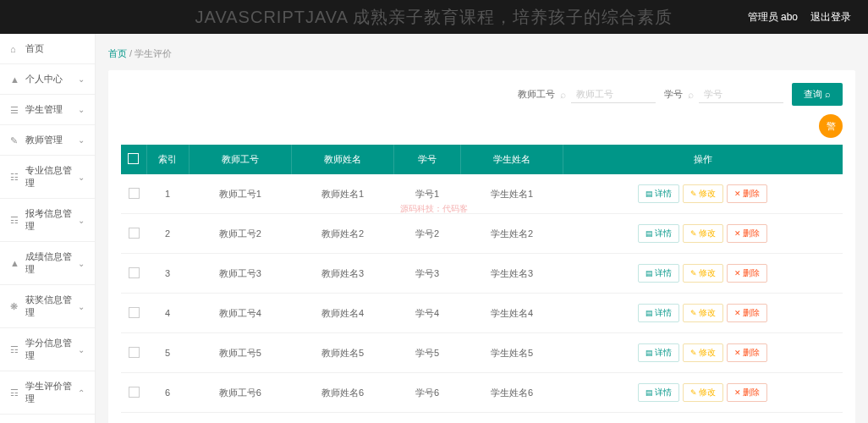  What do you see at coordinates (47, 350) in the screenshot?
I see `sidebar-item-8: ☶学分信息管理⌄` at bounding box center [47, 350].